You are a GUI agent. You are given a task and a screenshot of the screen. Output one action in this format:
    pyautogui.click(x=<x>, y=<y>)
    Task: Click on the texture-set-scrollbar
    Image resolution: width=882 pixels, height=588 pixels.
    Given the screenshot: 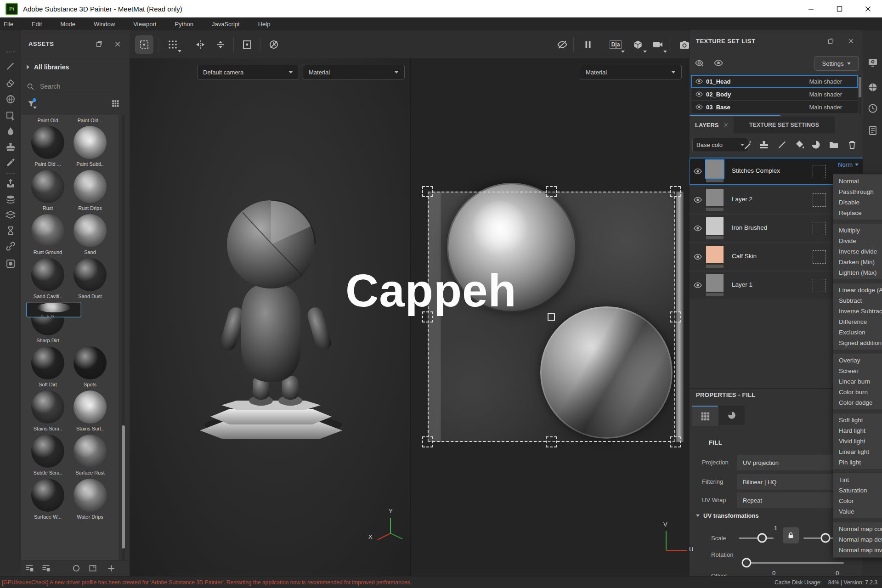 What is the action you would take?
    pyautogui.click(x=860, y=95)
    